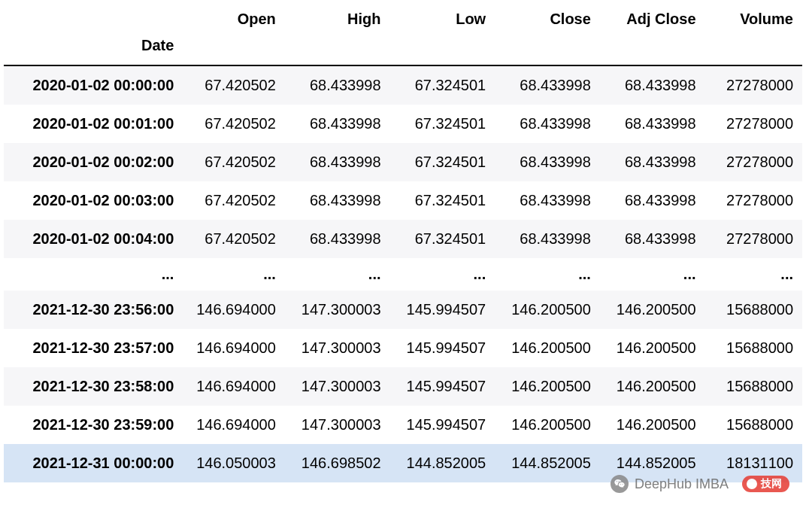  Describe the element at coordinates (403, 17) in the screenshot. I see `column-header-row: Open High Low Close Adj Close Volume` at that location.